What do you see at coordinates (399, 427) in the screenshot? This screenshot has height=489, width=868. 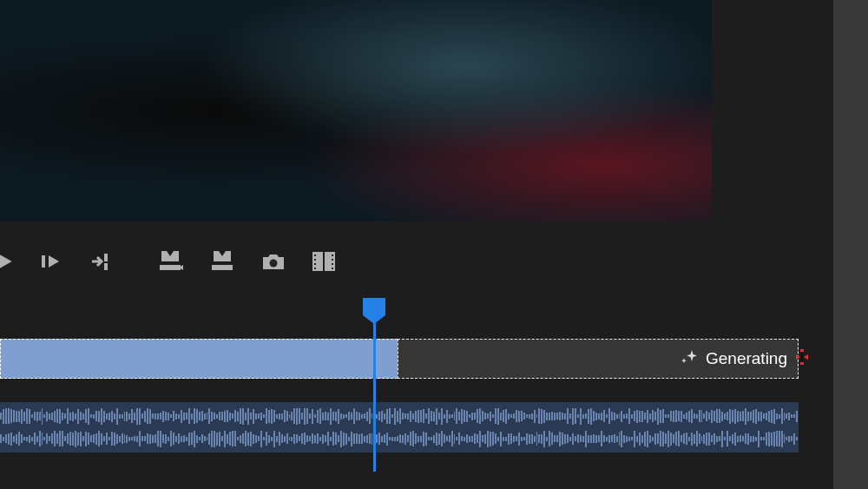 I see `audio-waveform` at bounding box center [399, 427].